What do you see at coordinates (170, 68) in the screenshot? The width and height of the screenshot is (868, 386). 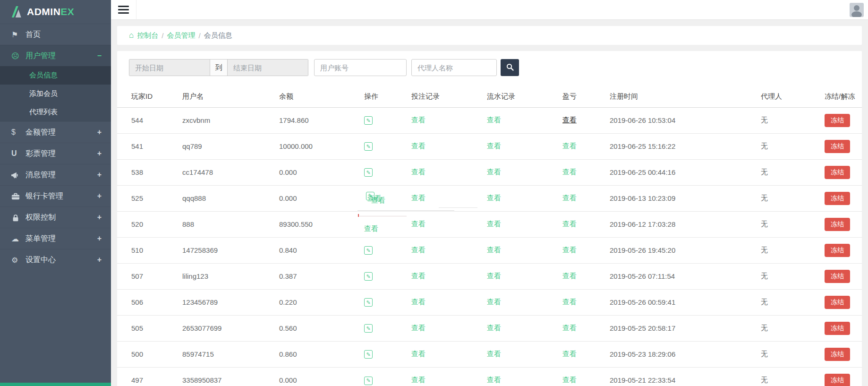 I see `start-date-input` at bounding box center [170, 68].